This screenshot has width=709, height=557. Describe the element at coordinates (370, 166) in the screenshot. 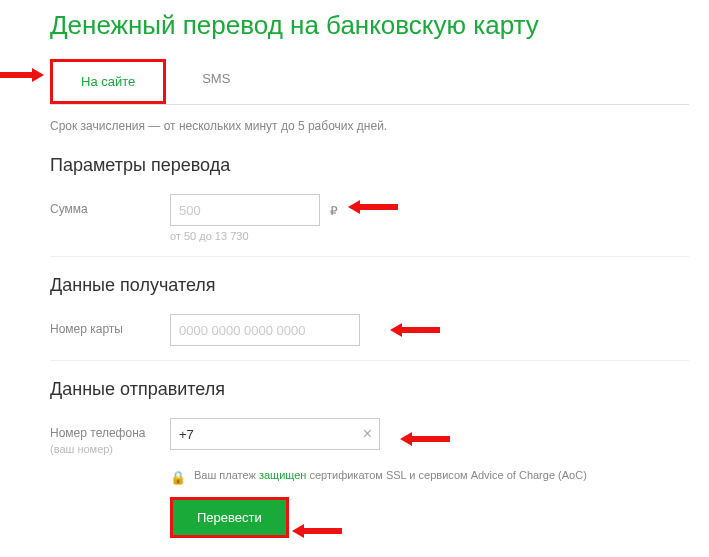

I see `section-params: Параметры перевода` at that location.